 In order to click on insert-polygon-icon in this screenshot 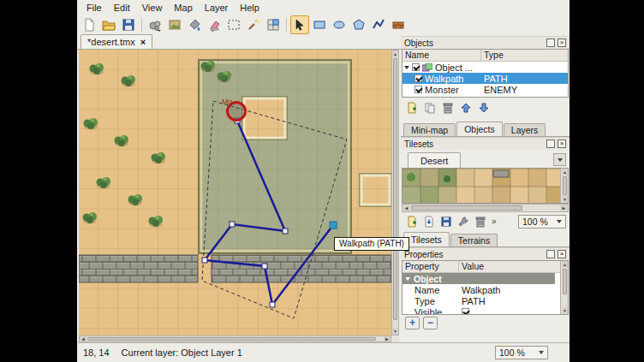, I will do `click(359, 25)`.